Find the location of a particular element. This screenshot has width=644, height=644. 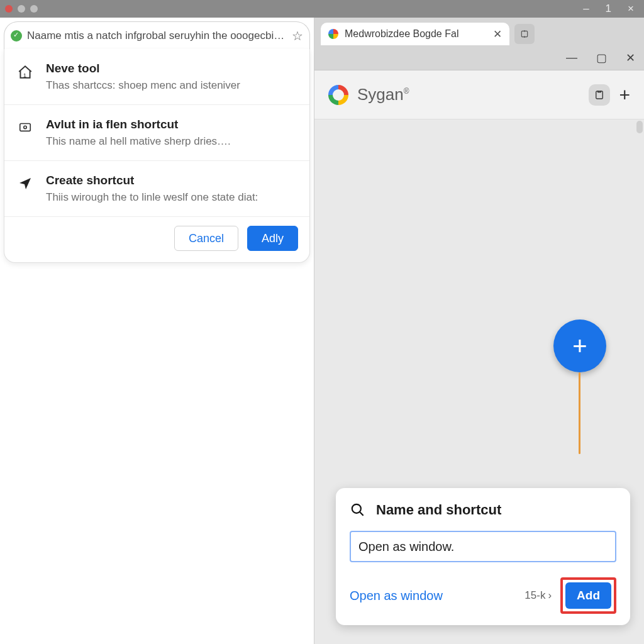

home-icon: 1 is located at coordinates (25, 71).